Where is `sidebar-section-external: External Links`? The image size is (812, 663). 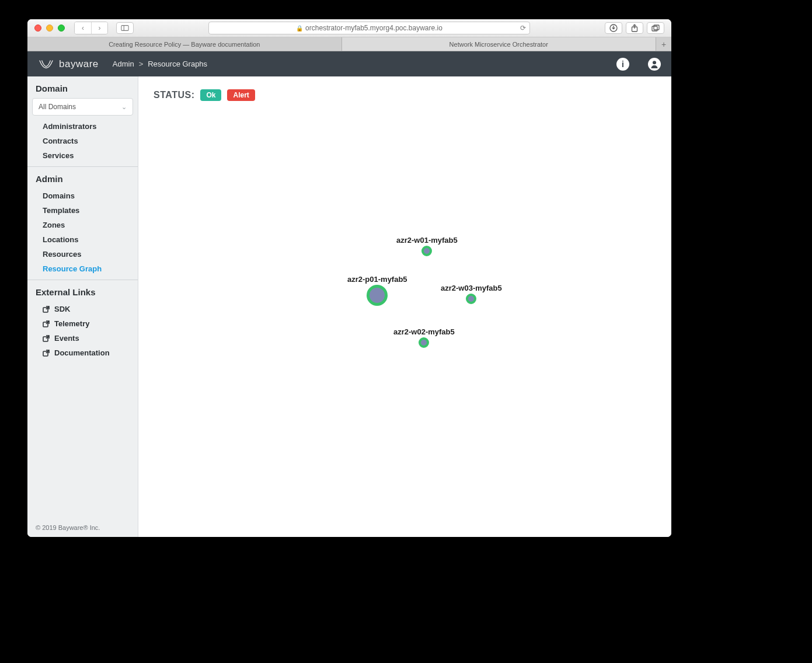 sidebar-section-external: External Links is located at coordinates (83, 291).